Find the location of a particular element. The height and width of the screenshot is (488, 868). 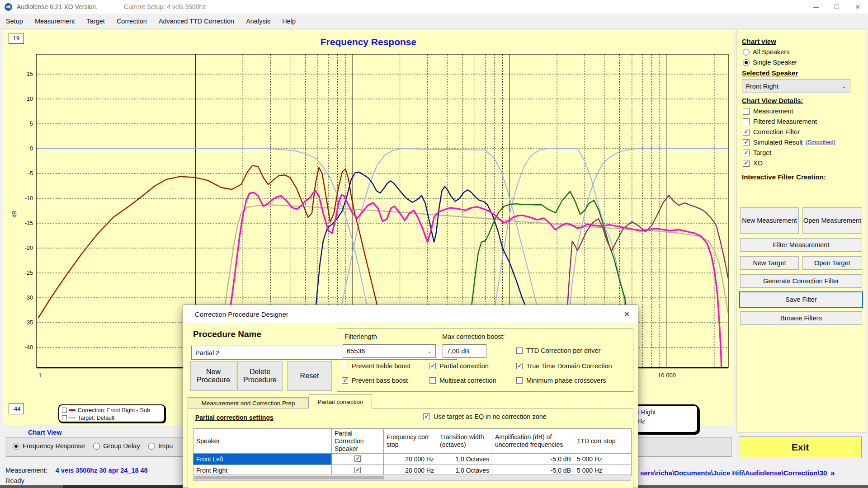

checkbox-multiseat-correction-box is located at coordinates (433, 380).